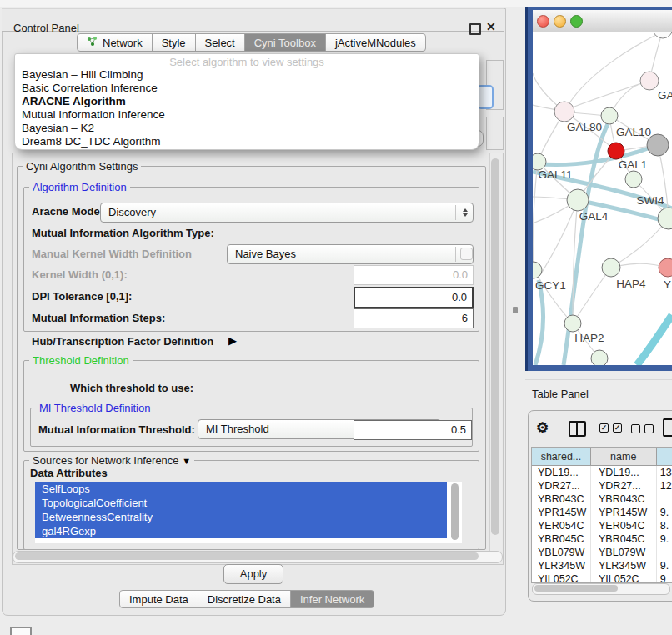 The width and height of the screenshot is (672, 635). Describe the element at coordinates (475, 29) in the screenshot. I see `float-window-icon` at that location.